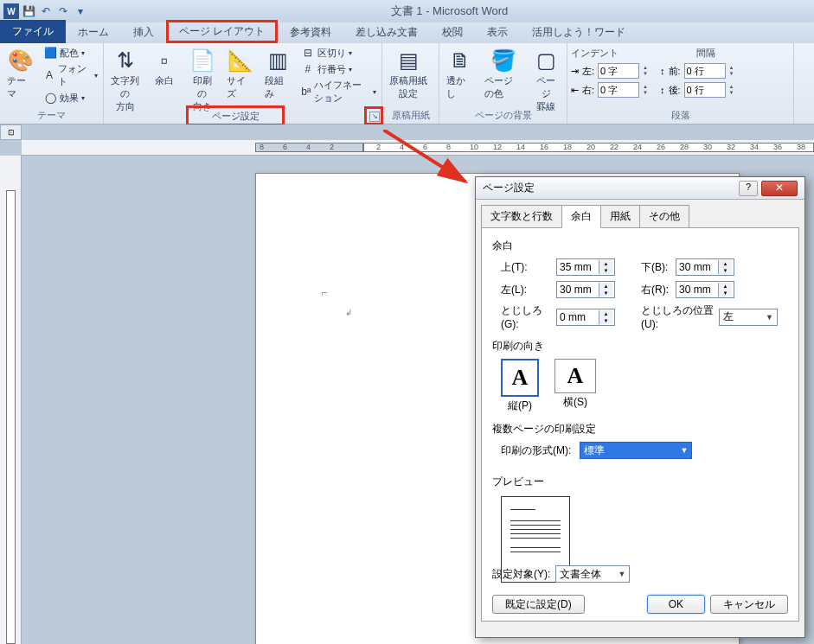  I want to click on line-numbers-button: #行番号▾, so click(339, 69).